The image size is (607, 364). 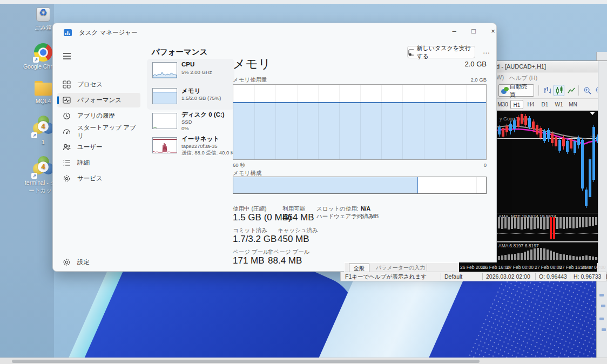 What do you see at coordinates (531, 105) in the screenshot?
I see `timeframe-h4: H4` at bounding box center [531, 105].